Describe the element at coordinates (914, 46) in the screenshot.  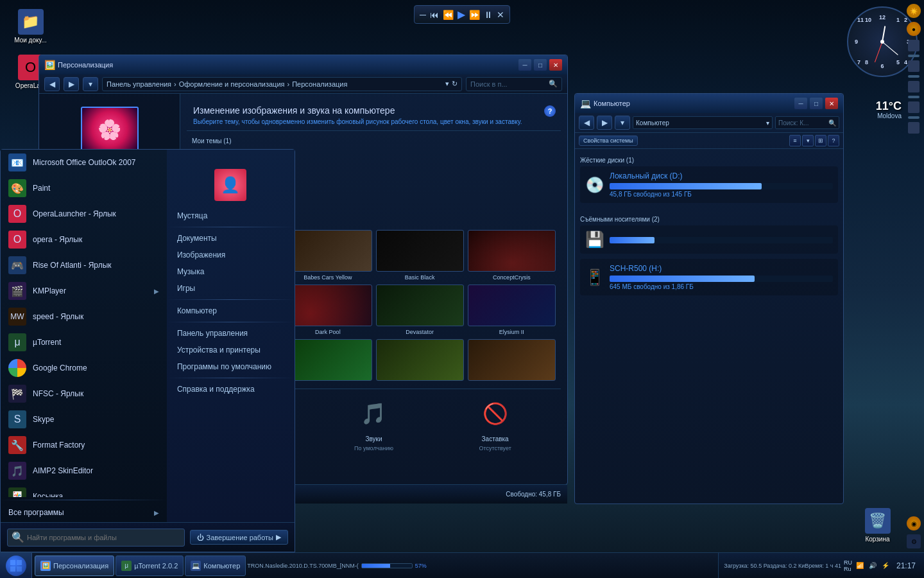
I see `sidebar-small1-icon` at that location.